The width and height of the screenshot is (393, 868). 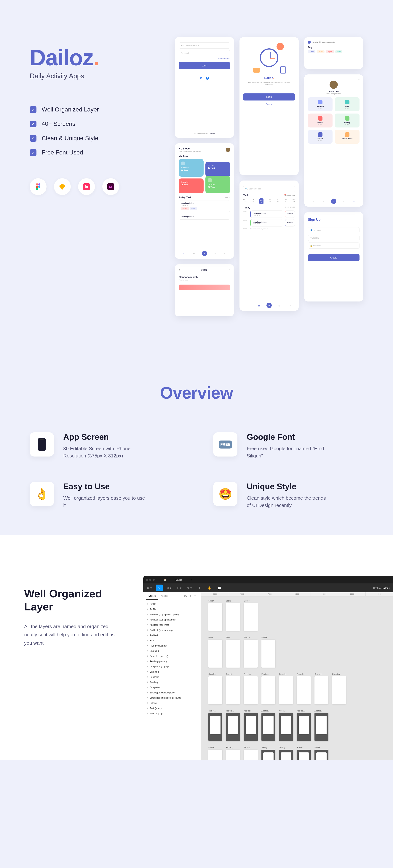 I want to click on layer-item: #Setting (pop up language), so click(x=172, y=693).